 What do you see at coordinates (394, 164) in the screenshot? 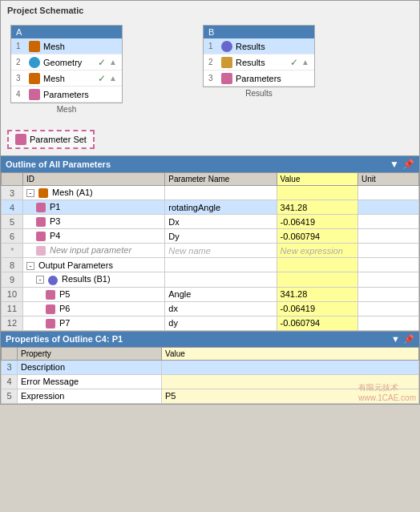
I see `pin-icon: ▼` at bounding box center [394, 164].